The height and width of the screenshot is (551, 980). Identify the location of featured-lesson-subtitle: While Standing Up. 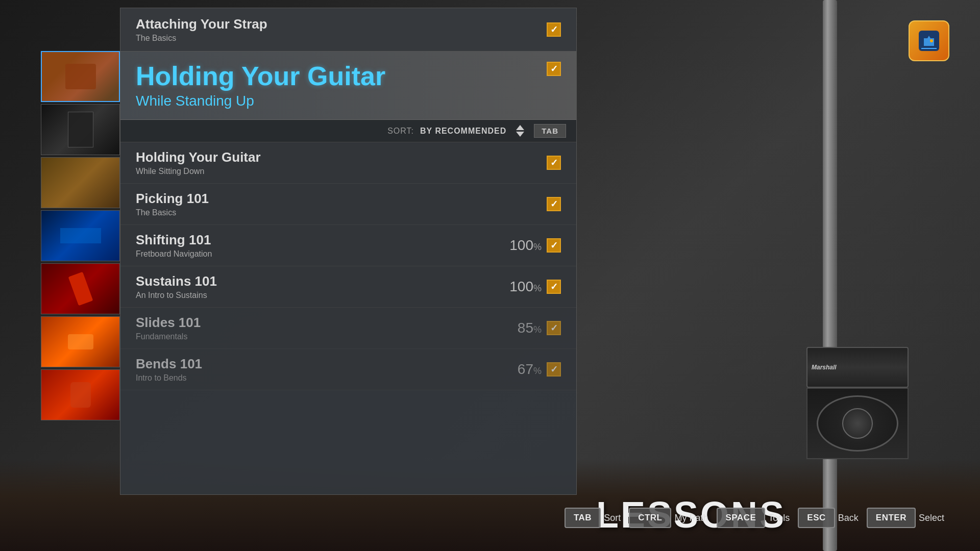
(260, 101).